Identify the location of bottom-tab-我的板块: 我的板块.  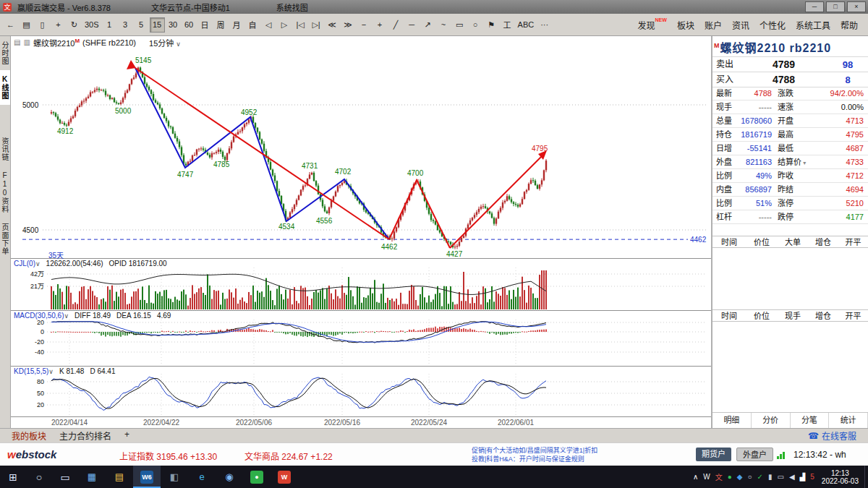
(29, 435).